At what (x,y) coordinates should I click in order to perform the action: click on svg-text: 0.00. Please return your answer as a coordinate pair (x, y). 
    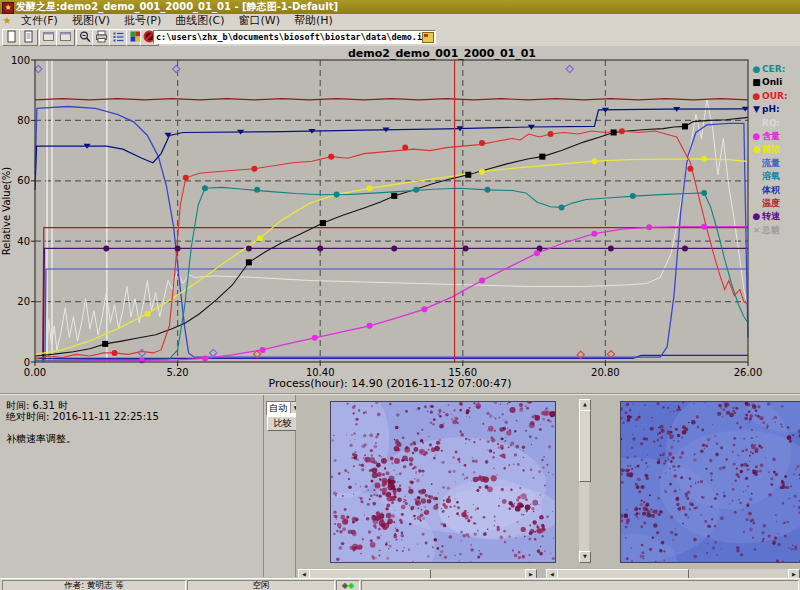
    Looking at the image, I should click on (35, 372).